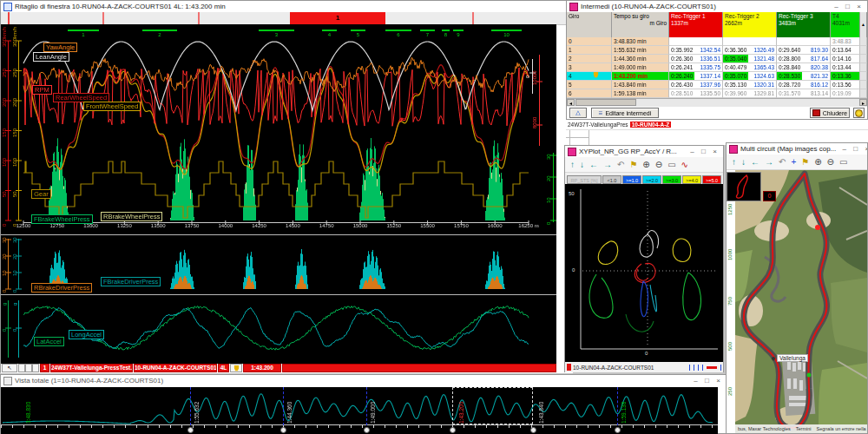 The width and height of the screenshot is (868, 434). What do you see at coordinates (286, 19) in the screenshot?
I see `lap-ruler: 1` at bounding box center [286, 19].